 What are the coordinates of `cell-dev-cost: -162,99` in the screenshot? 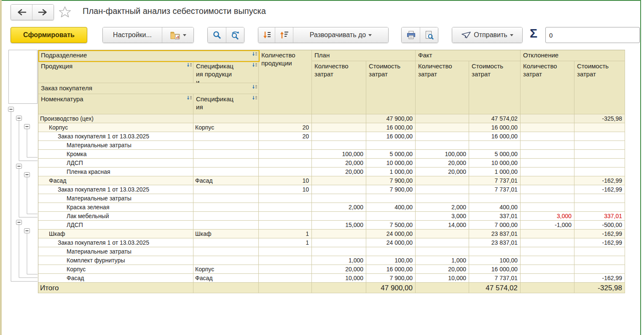 It's located at (600, 243).